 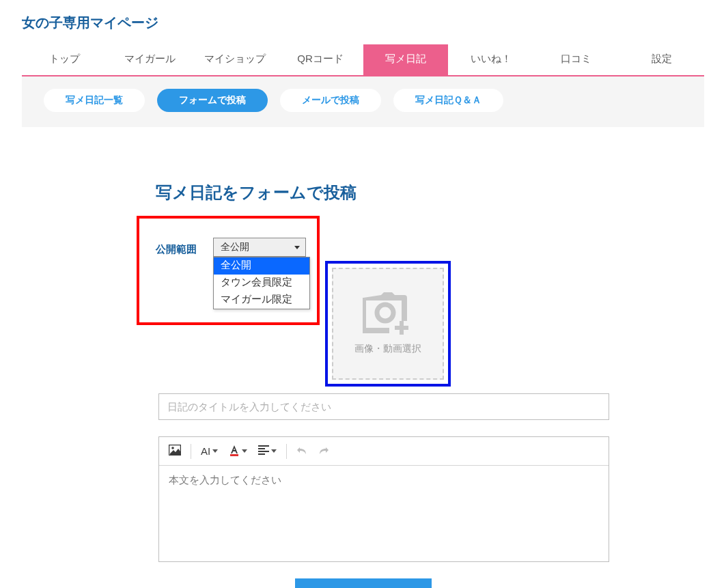 What do you see at coordinates (324, 451) in the screenshot?
I see `redo-button` at bounding box center [324, 451].